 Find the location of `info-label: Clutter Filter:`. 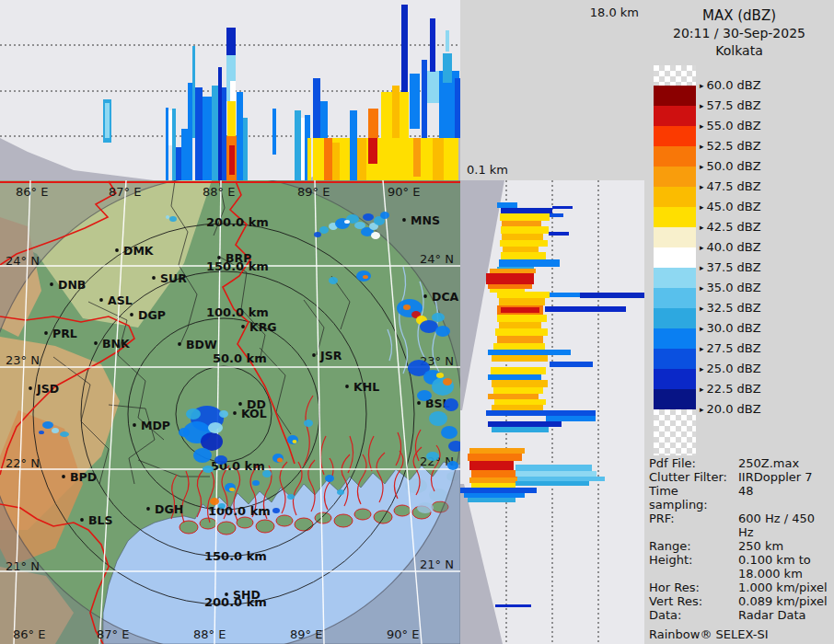

info-label: Clutter Filter: is located at coordinates (694, 477).